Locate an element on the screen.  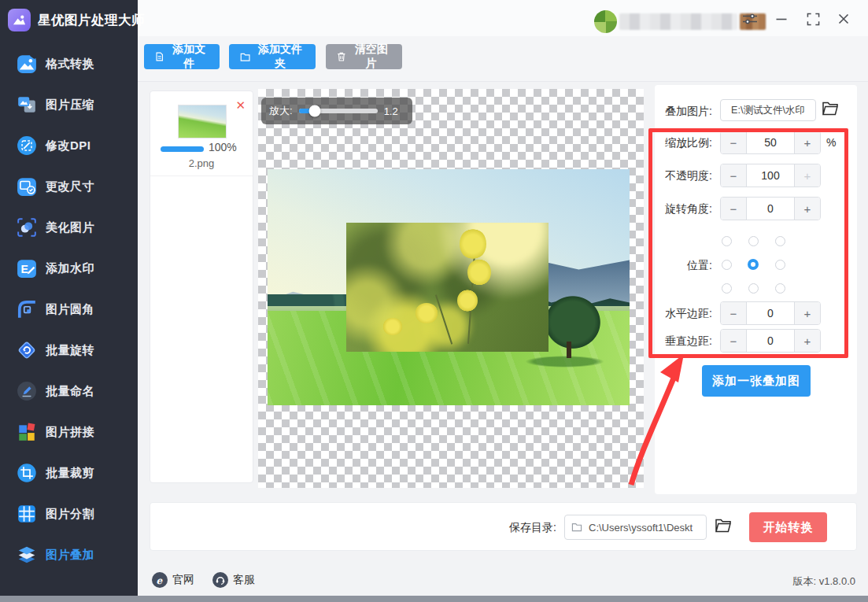
horizontal-margin-stepper: − 0 + is located at coordinates (770, 313).